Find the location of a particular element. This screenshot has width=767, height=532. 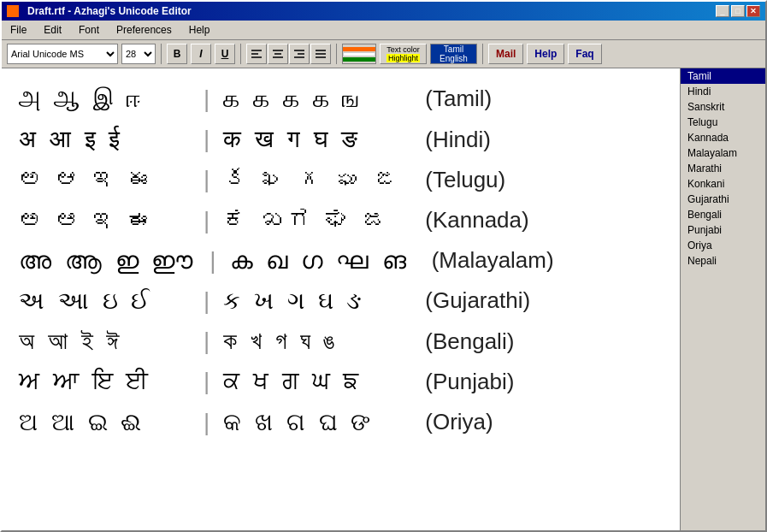

sidebar: TamilHindiSanskritTeluguKannadaMalayalam… is located at coordinates (723, 299).